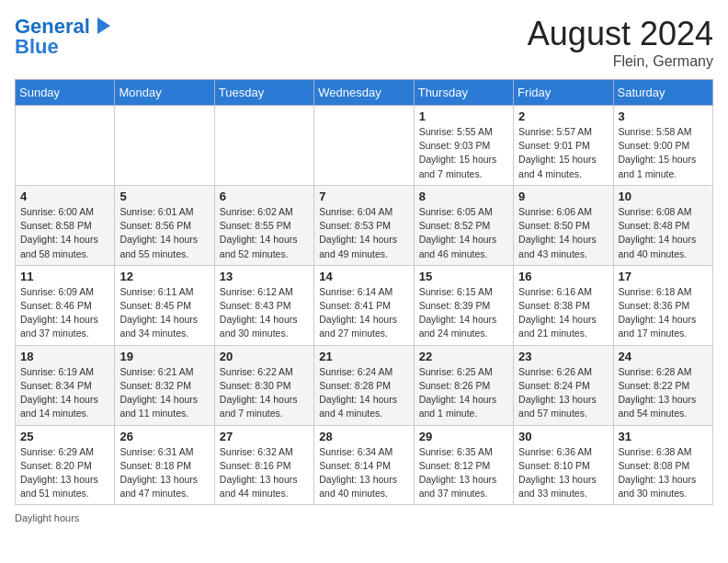 This screenshot has width=728, height=563. What do you see at coordinates (563, 197) in the screenshot?
I see `day-number: 9` at bounding box center [563, 197].